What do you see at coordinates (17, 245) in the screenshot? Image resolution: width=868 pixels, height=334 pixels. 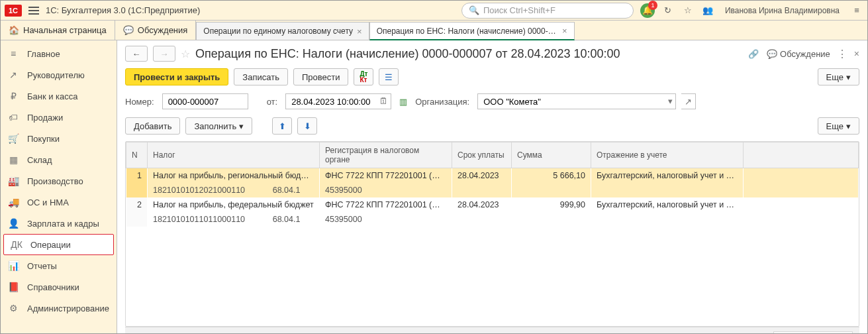 I see `sidebar-icon: ДК` at bounding box center [17, 245].